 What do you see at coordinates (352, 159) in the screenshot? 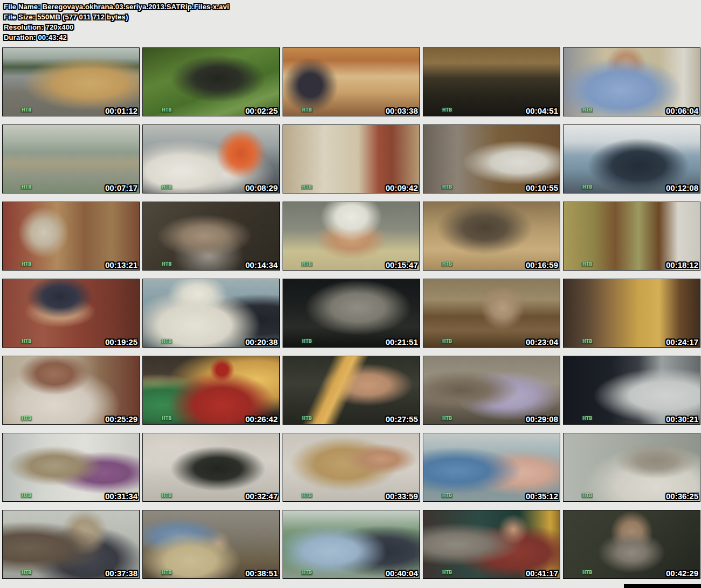
I see `video-thumbnail: НТВ 00:09:42` at bounding box center [352, 159].